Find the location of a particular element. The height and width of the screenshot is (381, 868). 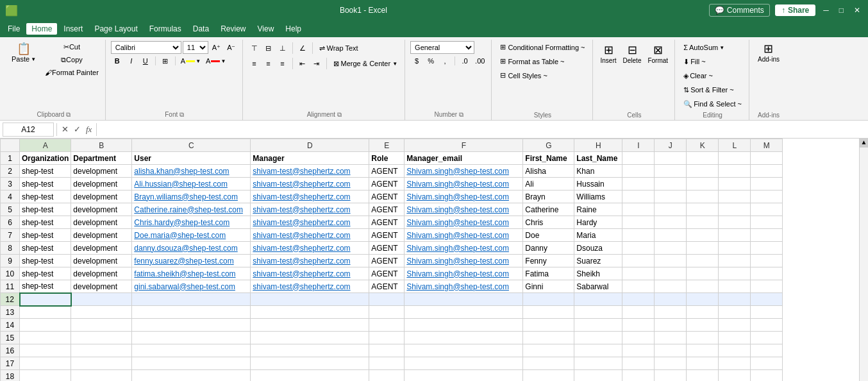

cell-row10-col1: development is located at coordinates (101, 274).